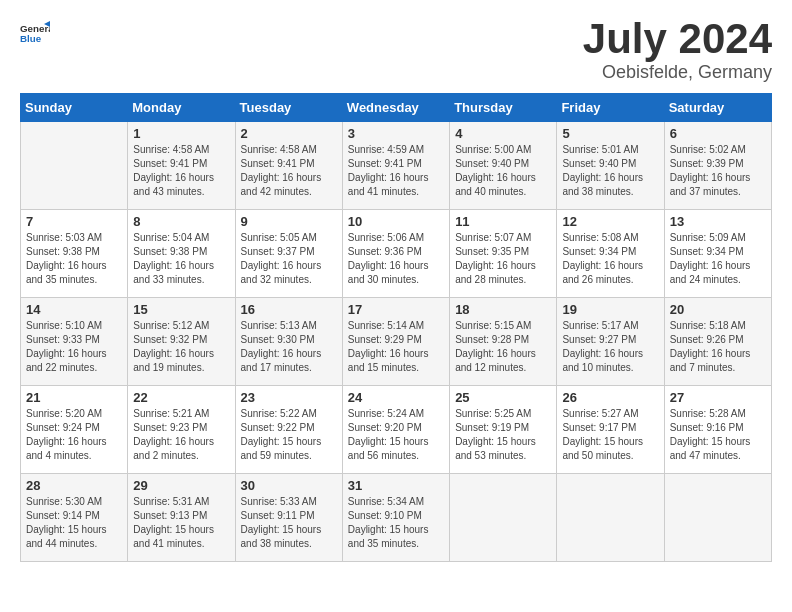  I want to click on day-info: Sunrise: 5:15 AMSunset: 9:28 PMDaylight:…, so click(503, 347).